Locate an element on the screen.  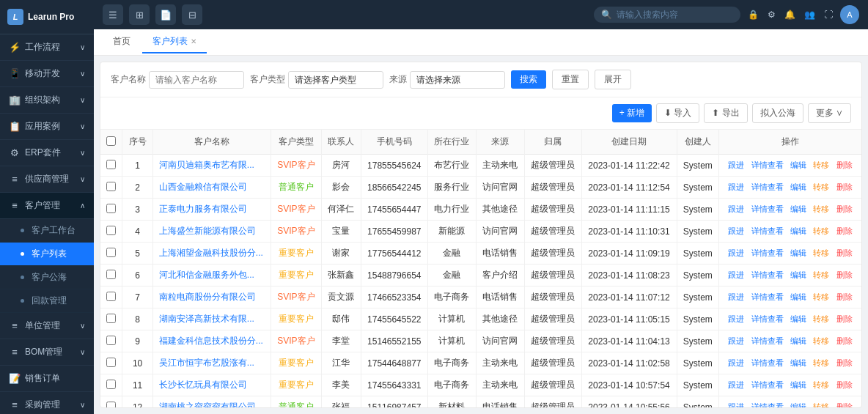
row-name: 湖南安泽高新技术有限... is located at coordinates (211, 319).